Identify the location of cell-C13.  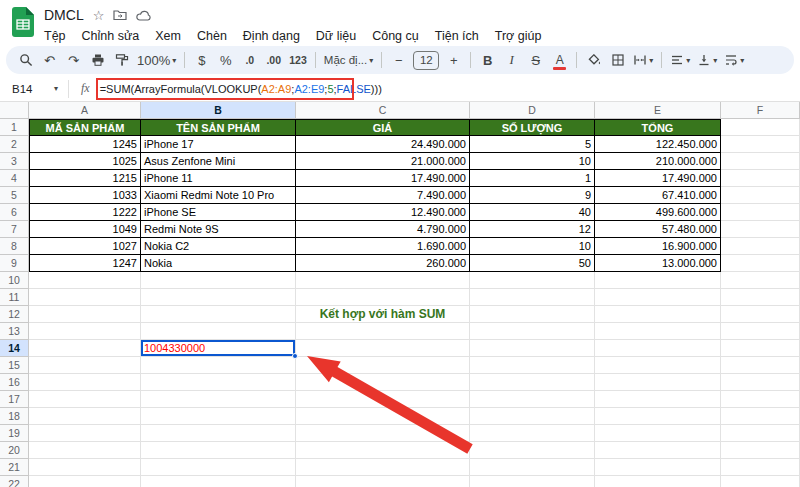
(383, 332).